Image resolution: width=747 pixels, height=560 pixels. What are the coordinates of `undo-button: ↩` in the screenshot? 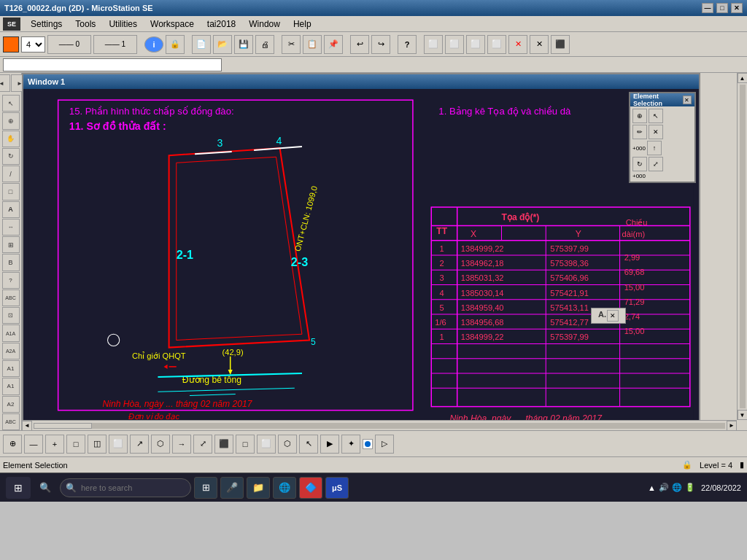 It's located at (360, 44).